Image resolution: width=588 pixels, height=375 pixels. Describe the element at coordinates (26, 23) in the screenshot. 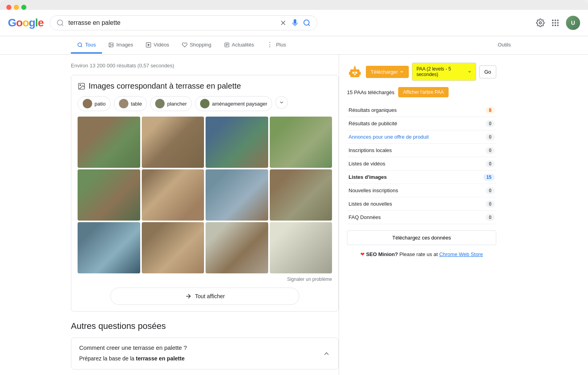

I see `logo-letter-o2: o` at that location.